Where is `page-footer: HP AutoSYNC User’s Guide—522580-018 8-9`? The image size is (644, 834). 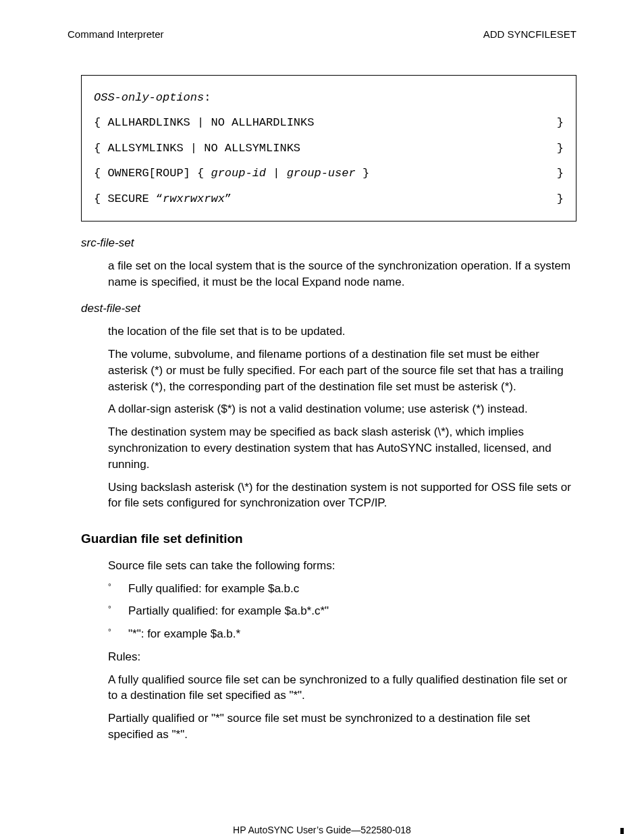
page-footer: HP AutoSYNC User’s Guide—522580-018 8-9 is located at coordinates (322, 829).